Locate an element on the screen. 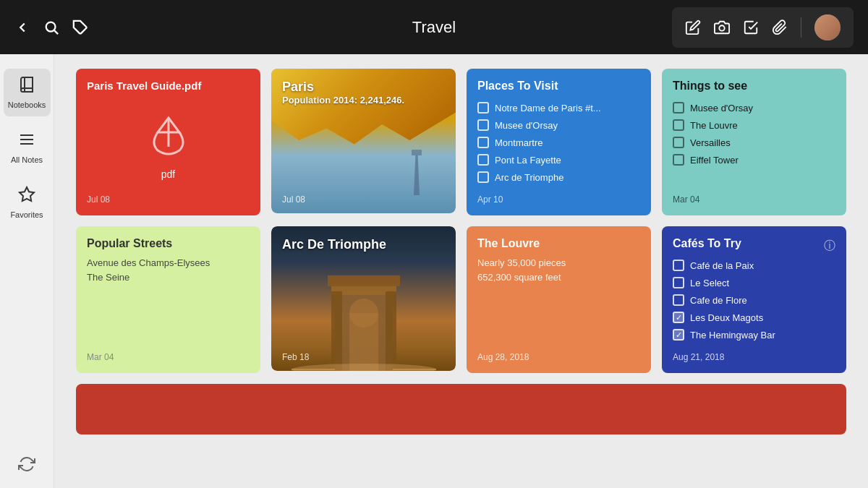 The image size is (868, 488). louvre-line-2: 652,300 square feet is located at coordinates (558, 278).